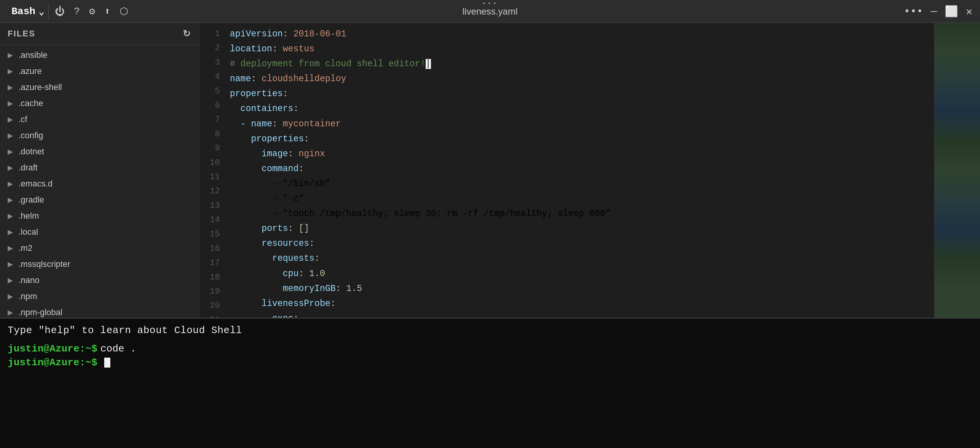  I want to click on line-number-16: 16, so click(210, 249).